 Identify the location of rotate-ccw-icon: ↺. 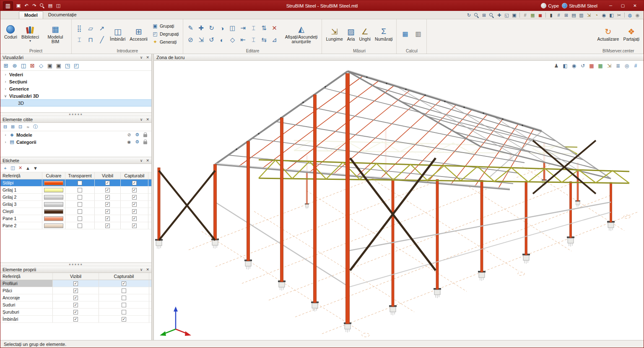
(211, 40).